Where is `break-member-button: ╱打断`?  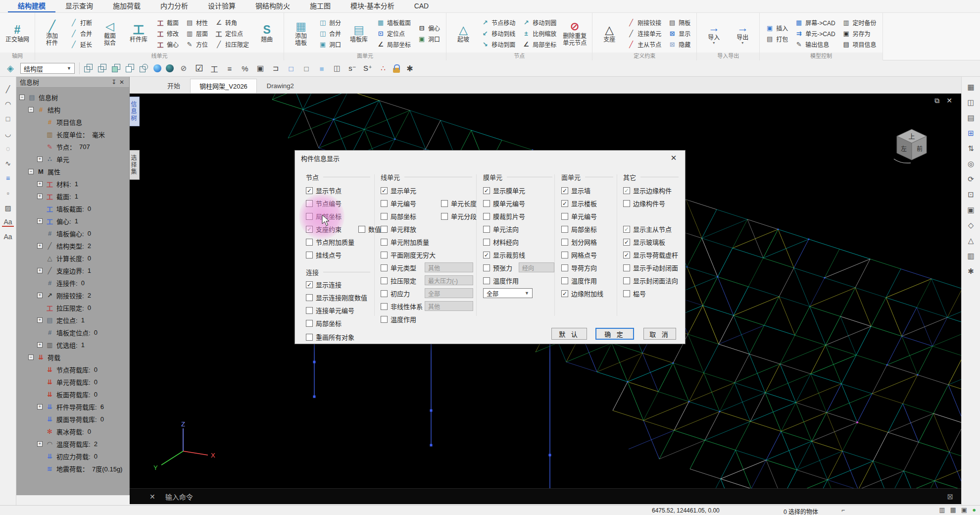 break-member-button: ╱打断 is located at coordinates (81, 23).